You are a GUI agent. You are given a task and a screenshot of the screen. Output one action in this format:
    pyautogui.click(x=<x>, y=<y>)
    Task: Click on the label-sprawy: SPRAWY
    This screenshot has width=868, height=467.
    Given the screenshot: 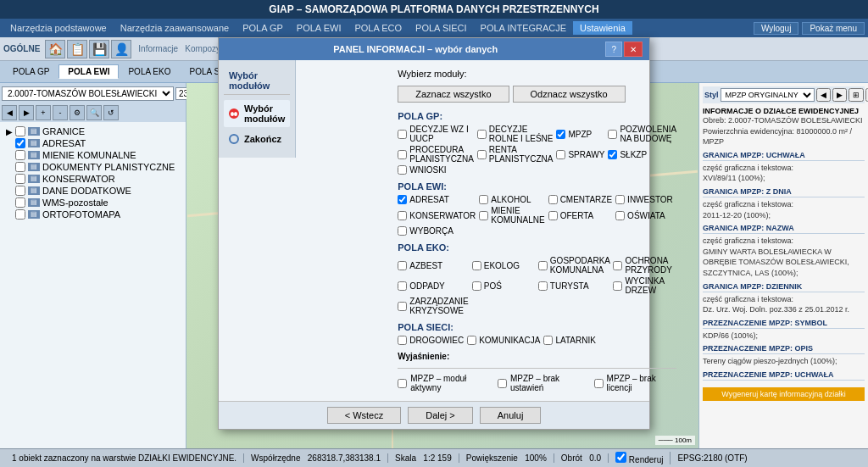 What is the action you would take?
    pyautogui.click(x=587, y=154)
    